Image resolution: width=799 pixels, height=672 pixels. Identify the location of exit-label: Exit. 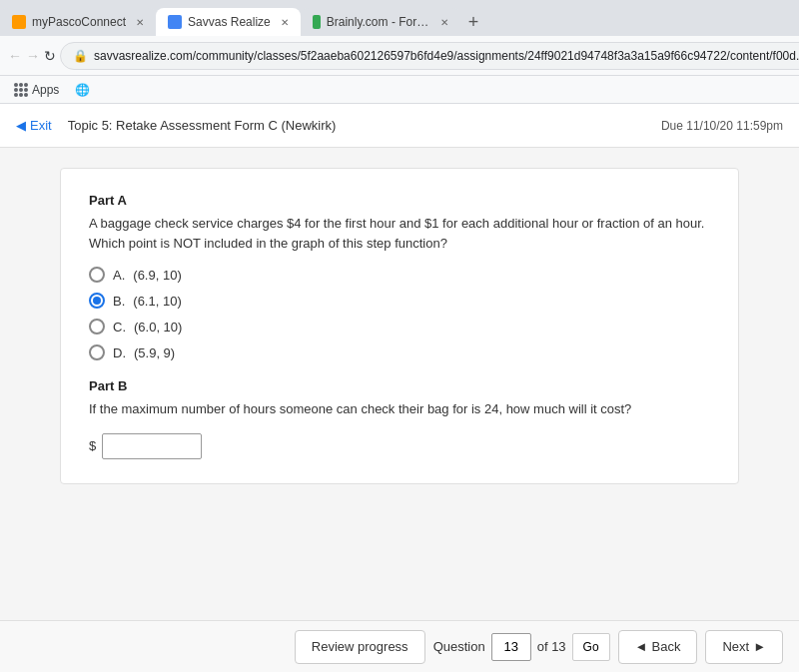
(41, 126).